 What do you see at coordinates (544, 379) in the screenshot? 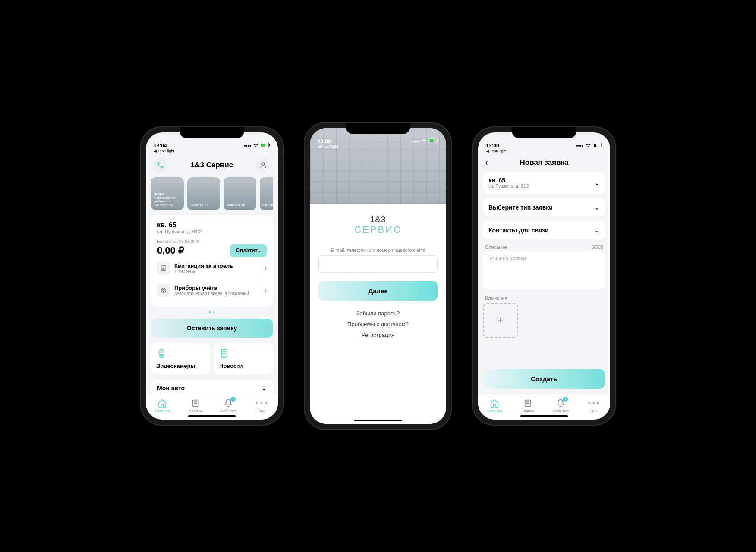
I see `create-button: Создать` at bounding box center [544, 379].